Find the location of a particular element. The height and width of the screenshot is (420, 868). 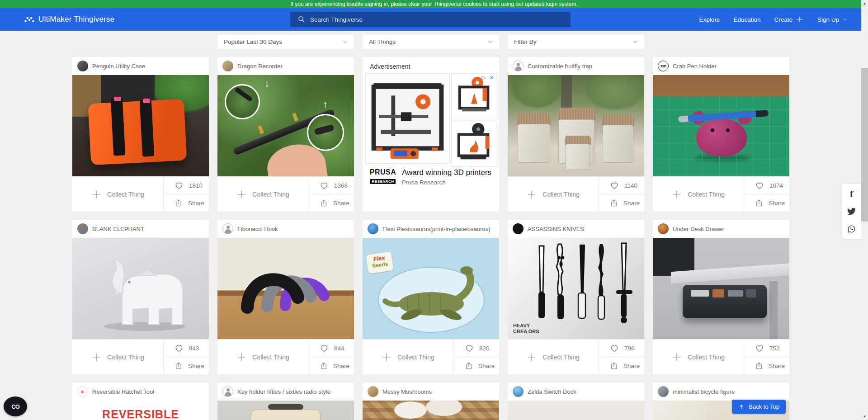

nav-create: Create is located at coordinates (789, 19).